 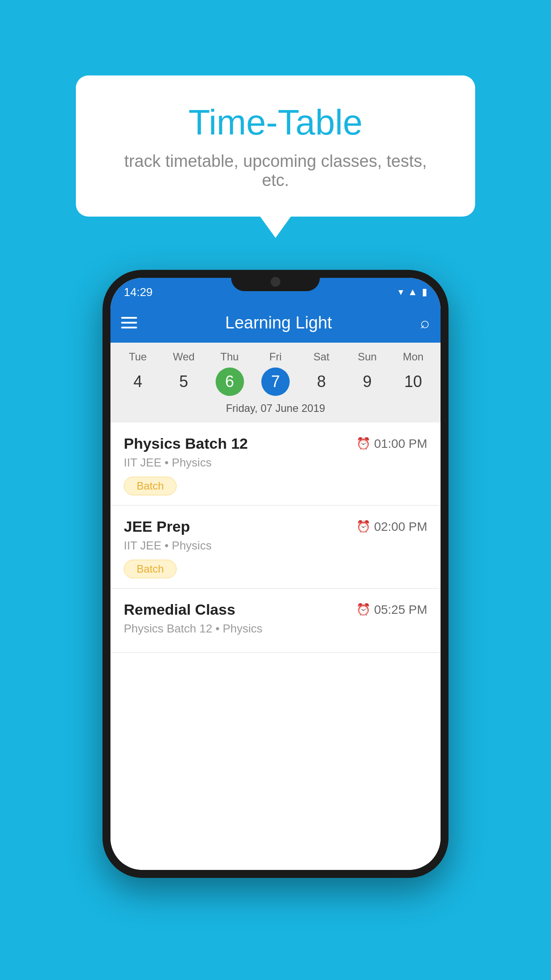 What do you see at coordinates (413, 357) in the screenshot?
I see `day-name-mon: Mon` at bounding box center [413, 357].